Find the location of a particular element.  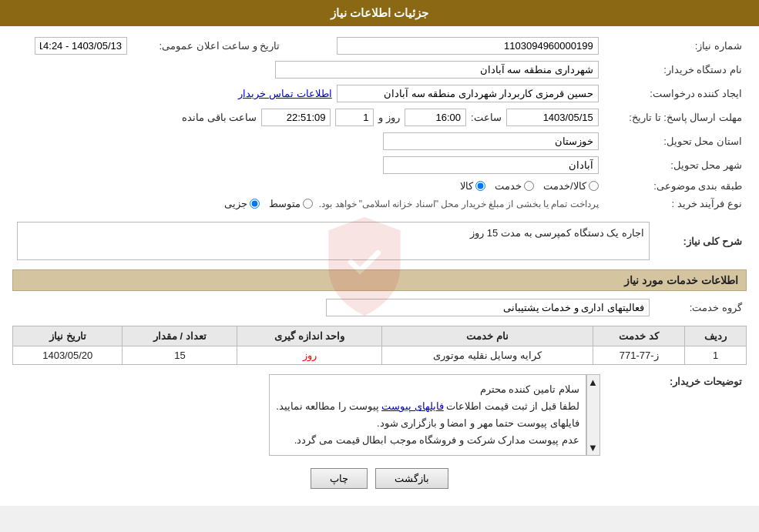

announce-date-input is located at coordinates (81, 46).